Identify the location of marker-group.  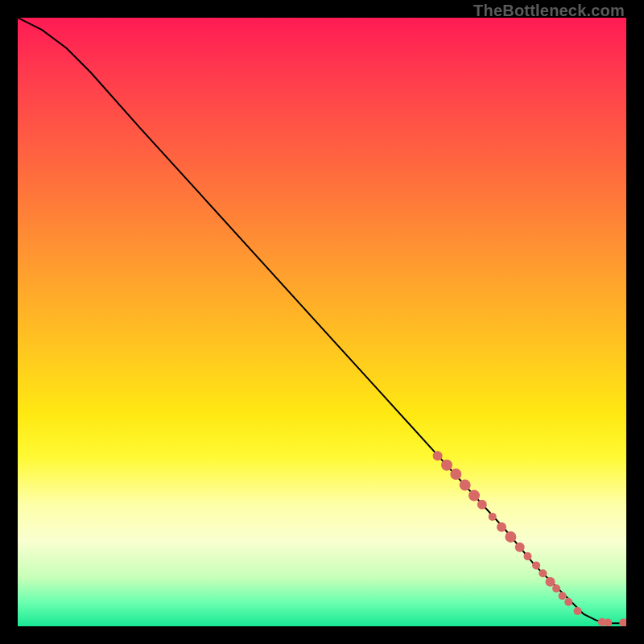
(530, 539).